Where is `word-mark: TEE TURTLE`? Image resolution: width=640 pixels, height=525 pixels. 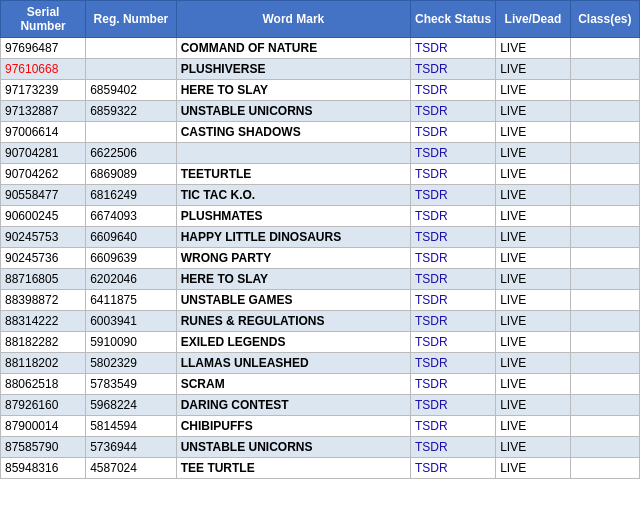
word-mark: TEE TURTLE is located at coordinates (293, 468).